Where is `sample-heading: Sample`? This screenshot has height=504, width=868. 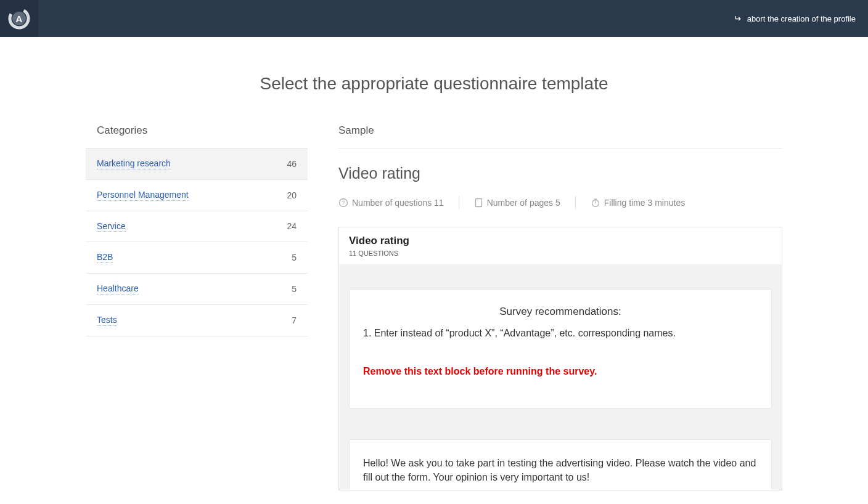 sample-heading: Sample is located at coordinates (560, 137).